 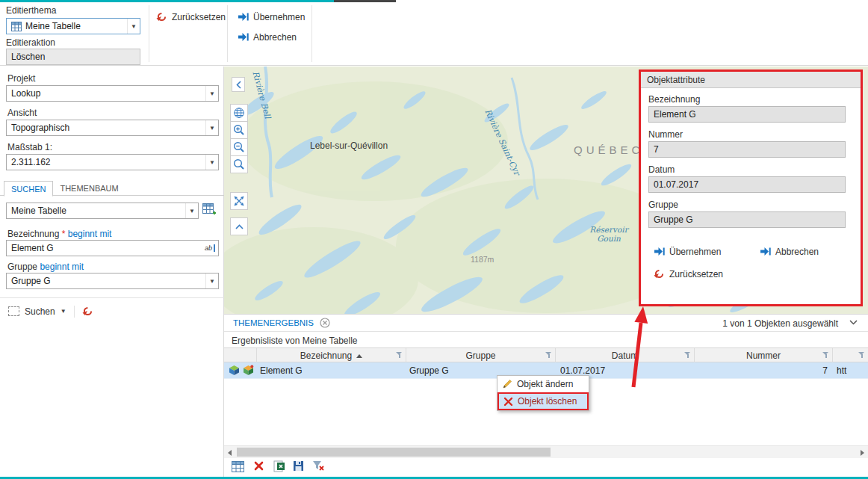 I want to click on field-input-gruppe: Gruppe G, so click(x=747, y=220).